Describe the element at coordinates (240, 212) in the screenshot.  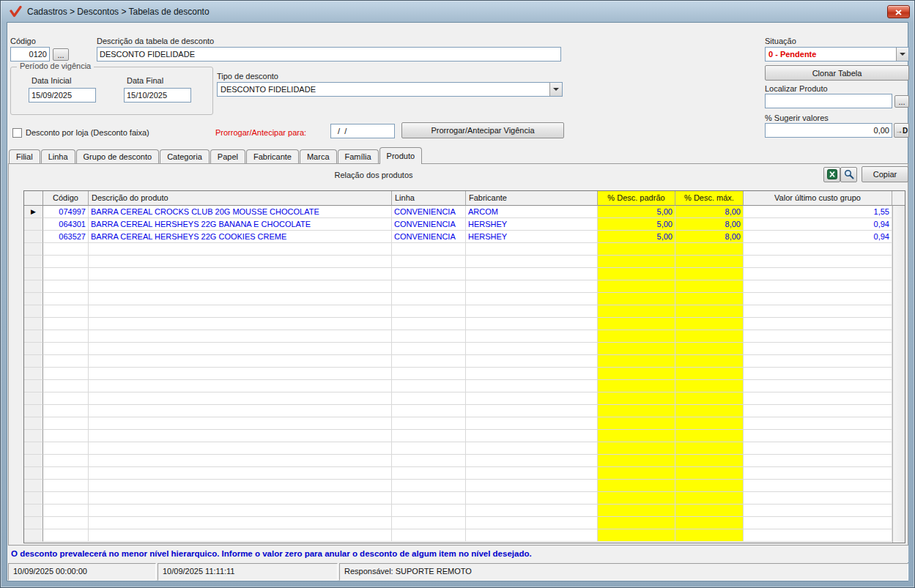
I see `cell-descricao: BARRA CEREAL CROCKS CLUB 20G MOUSSE CHOC…` at that location.